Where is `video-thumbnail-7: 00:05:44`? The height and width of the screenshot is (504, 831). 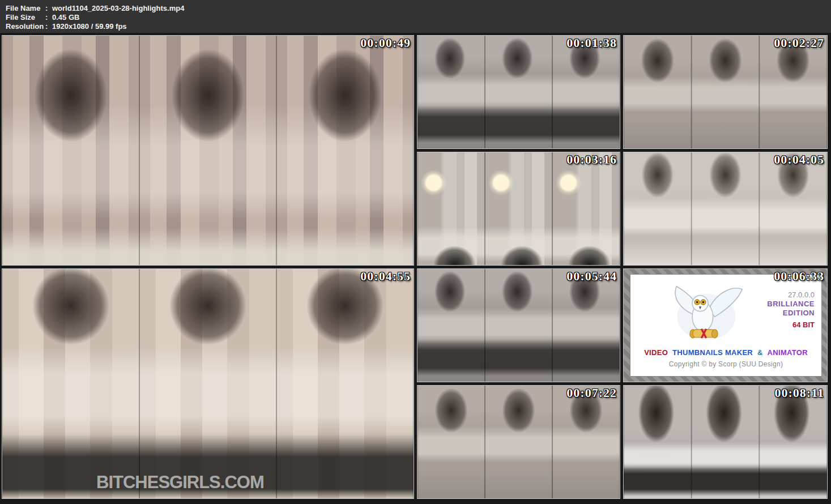 video-thumbnail-7: 00:05:44 is located at coordinates (519, 325).